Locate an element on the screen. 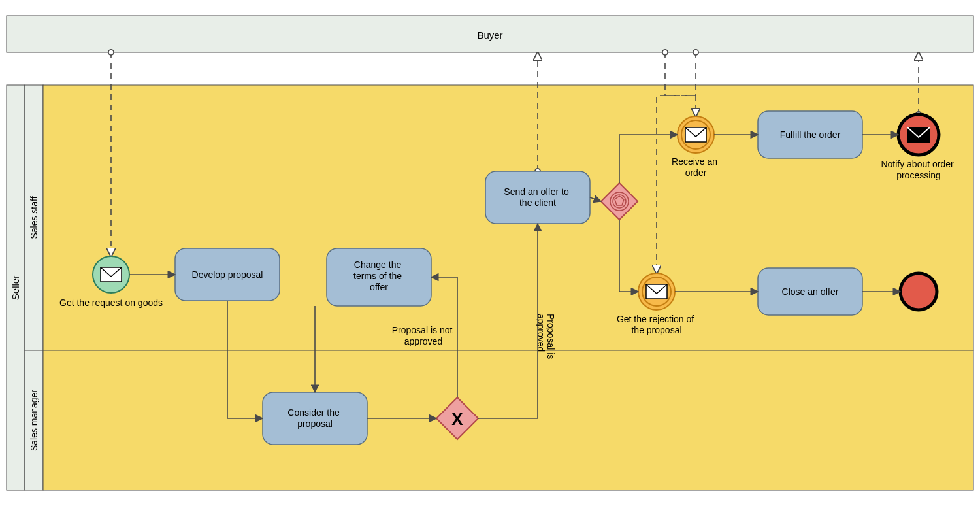 The height and width of the screenshot is (506, 980). pool-buyer: Buyer is located at coordinates (490, 34).